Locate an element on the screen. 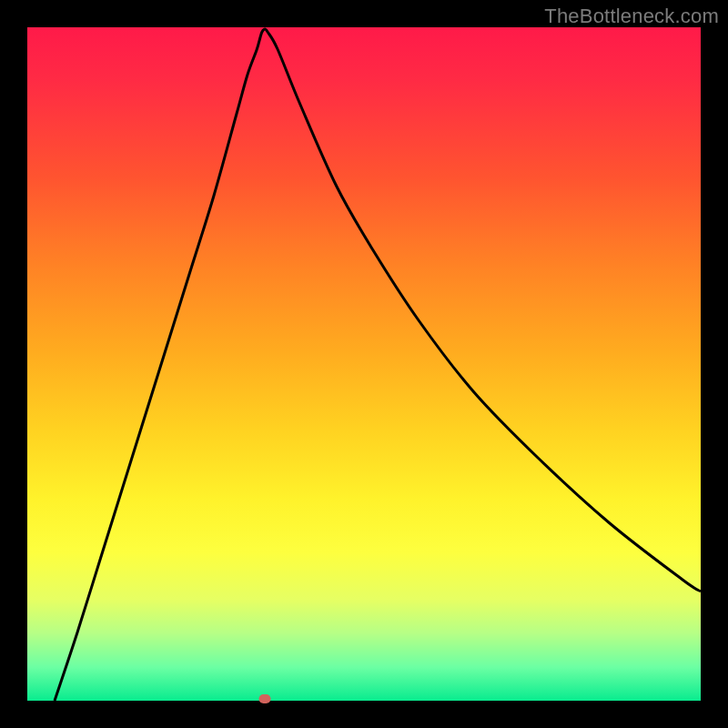  watermark-text: TheBottleneck.com is located at coordinates (632, 16).